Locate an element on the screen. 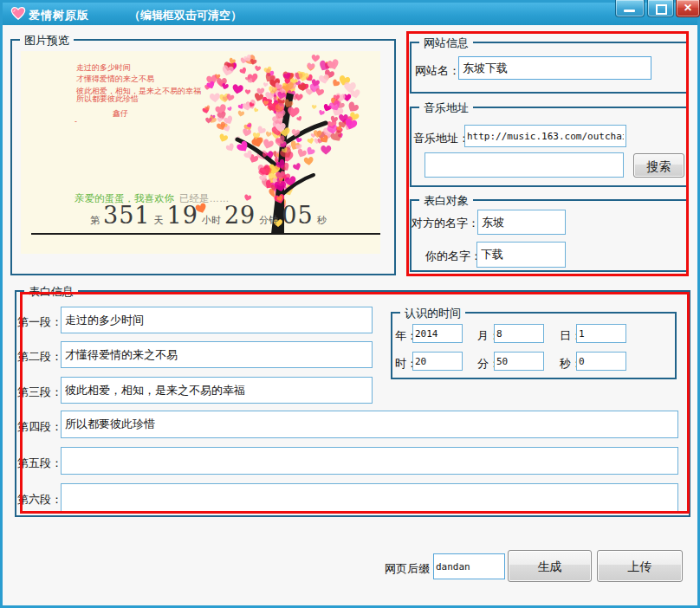 The width and height of the screenshot is (700, 608). paragraph-6-label: 第六段： is located at coordinates (40, 500).